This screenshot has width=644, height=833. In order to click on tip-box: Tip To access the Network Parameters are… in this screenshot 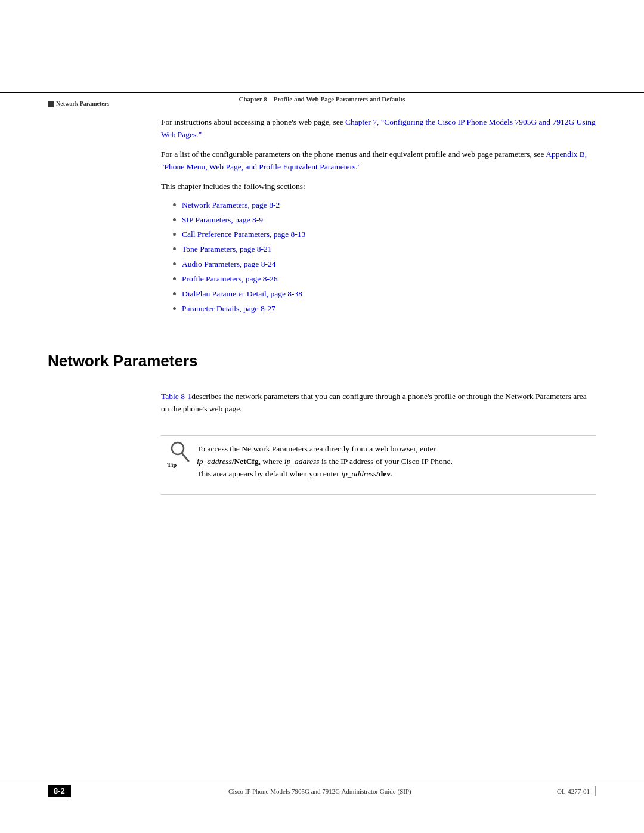, I will do `click(379, 465)`.